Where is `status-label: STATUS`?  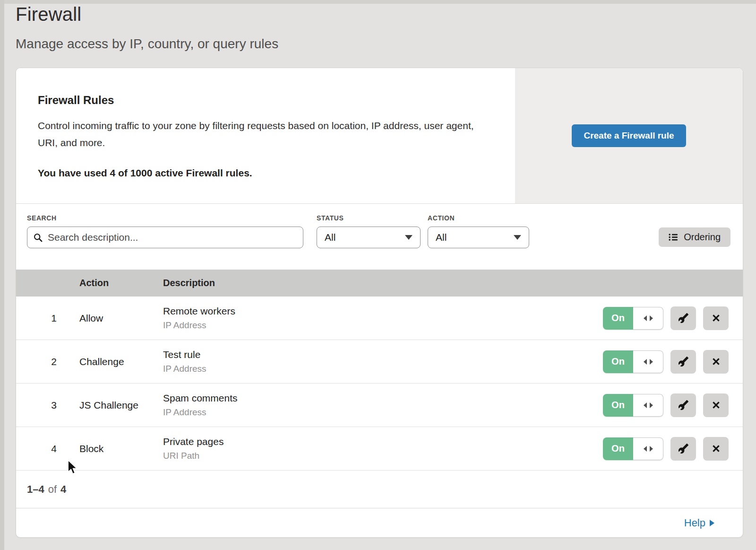
status-label: STATUS is located at coordinates (369, 218).